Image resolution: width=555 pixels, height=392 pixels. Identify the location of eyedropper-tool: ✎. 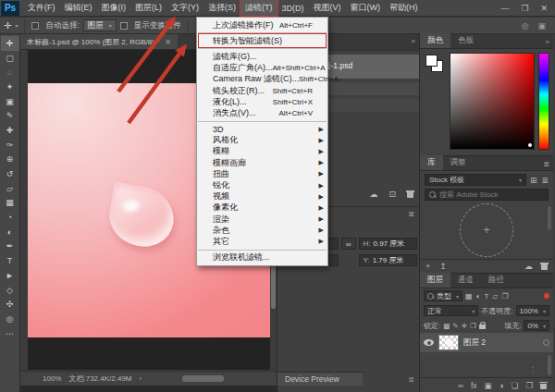
(10, 116).